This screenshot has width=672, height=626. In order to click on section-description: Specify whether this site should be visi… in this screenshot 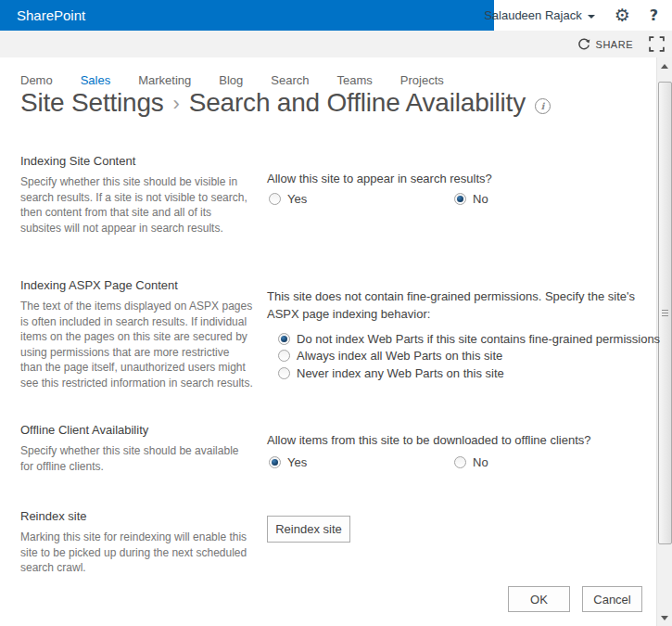, I will do `click(137, 205)`.